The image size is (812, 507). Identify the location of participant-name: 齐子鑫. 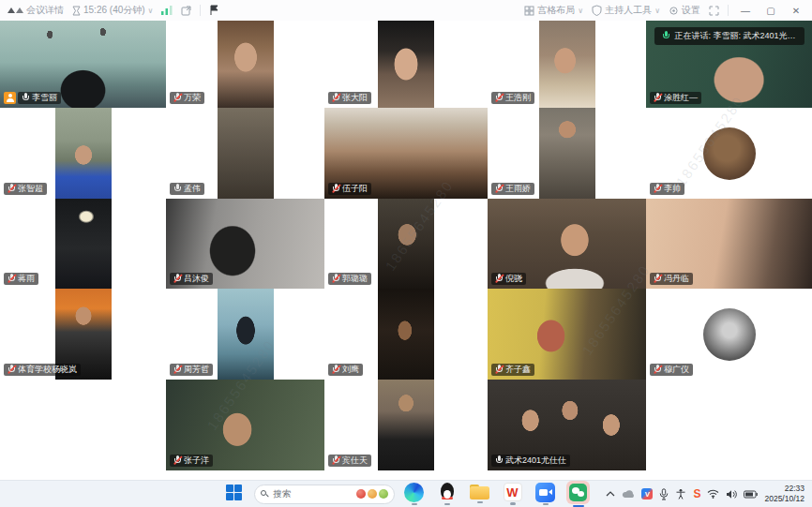
(518, 369).